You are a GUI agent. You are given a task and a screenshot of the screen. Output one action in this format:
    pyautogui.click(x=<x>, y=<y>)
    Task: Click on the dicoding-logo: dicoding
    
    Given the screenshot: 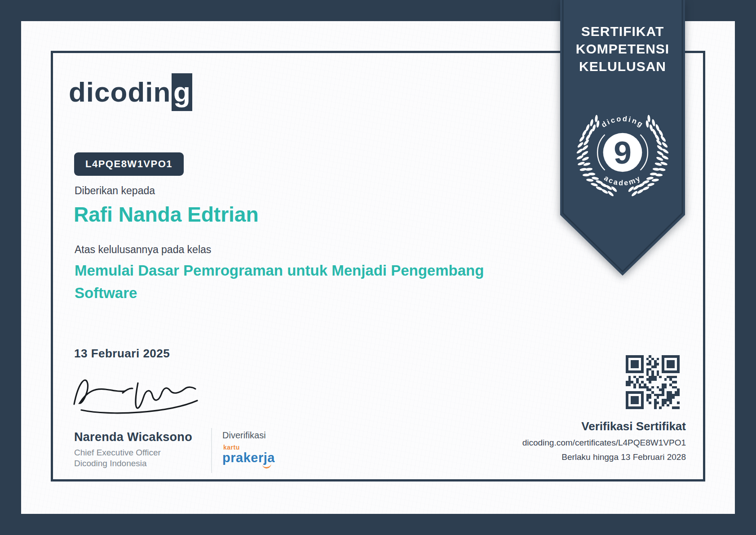 What is the action you would take?
    pyautogui.click(x=130, y=92)
    